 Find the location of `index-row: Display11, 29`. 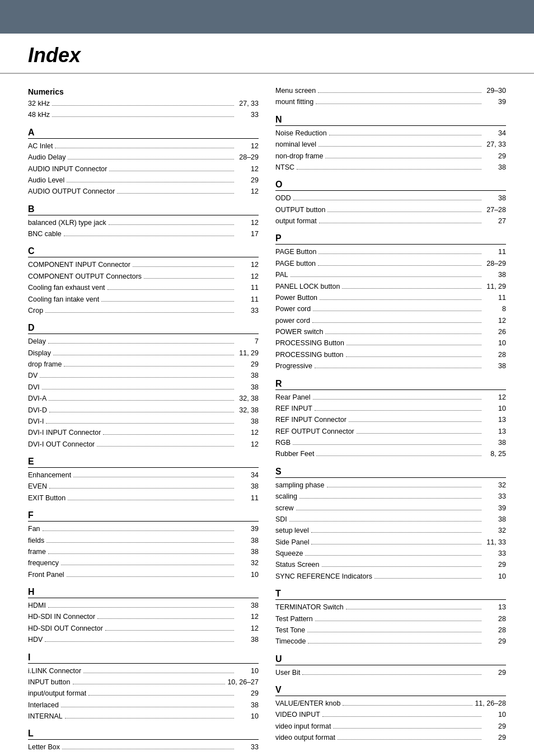

index-row: Display11, 29 is located at coordinates (143, 354).